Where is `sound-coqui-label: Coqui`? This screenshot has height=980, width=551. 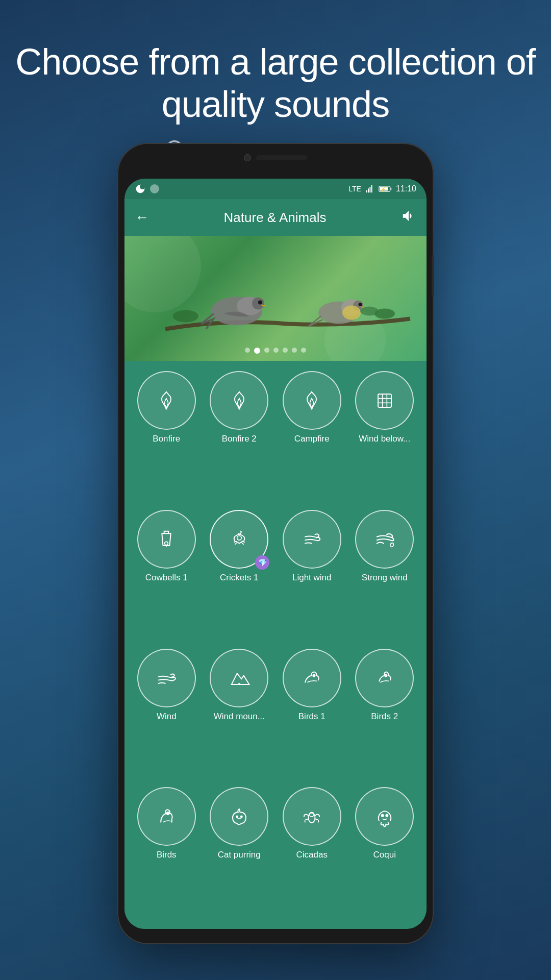
sound-coqui-label: Coqui is located at coordinates (385, 855).